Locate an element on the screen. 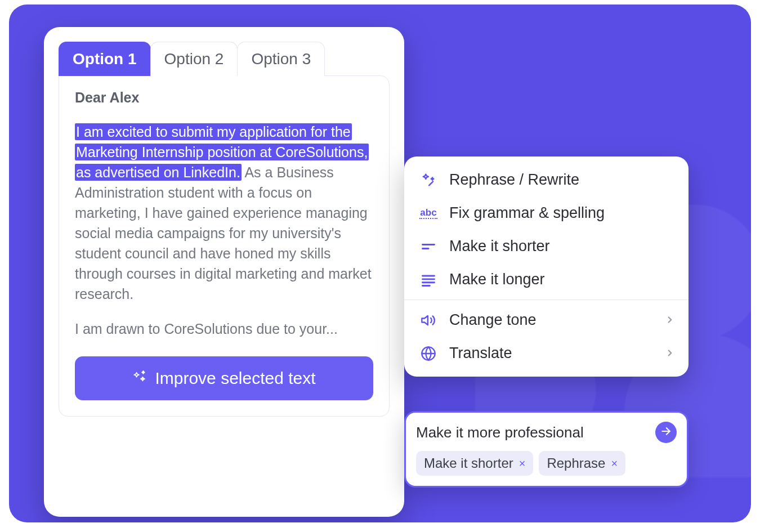 The image size is (760, 532). prompt-submit-button is located at coordinates (666, 432).